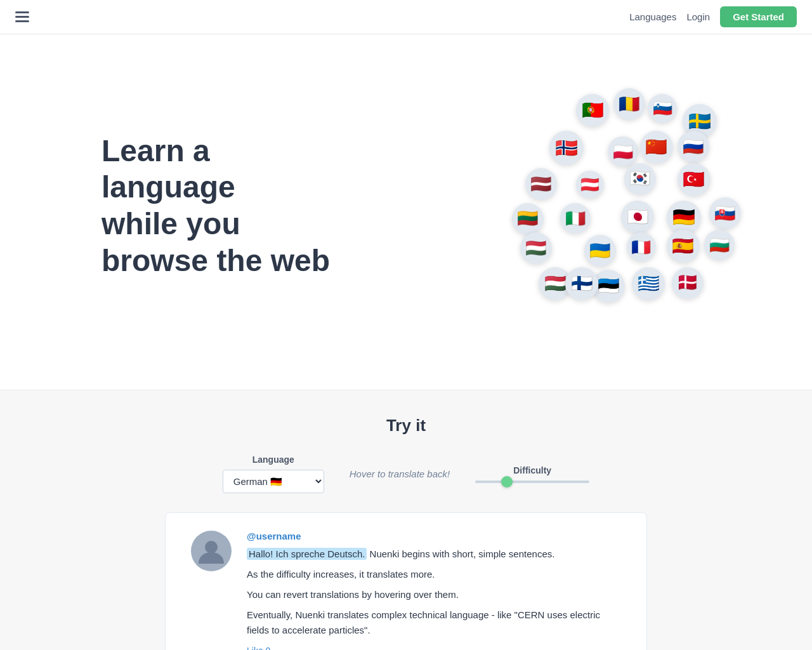 This screenshot has width=812, height=650. Describe the element at coordinates (725, 213) in the screenshot. I see `flag-item: 🇸🇰` at that location.